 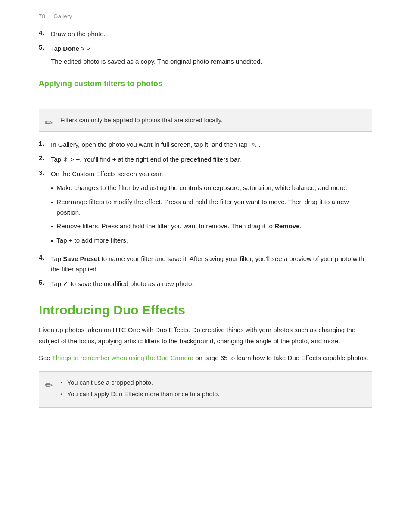 What do you see at coordinates (212, 264) in the screenshot?
I see `filter-step-4-text: Tap Save Preset to name your filter and …` at bounding box center [212, 264].